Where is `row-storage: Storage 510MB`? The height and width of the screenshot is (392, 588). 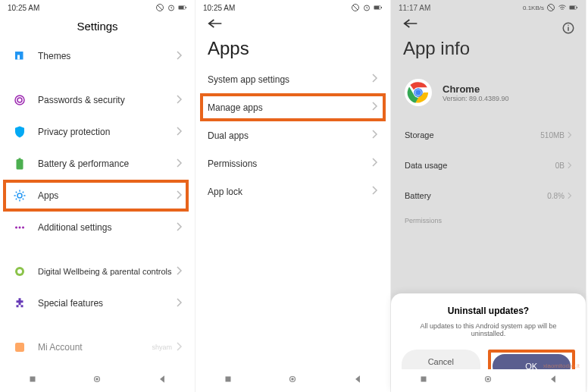 row-storage: Storage 510MB is located at coordinates (488, 135).